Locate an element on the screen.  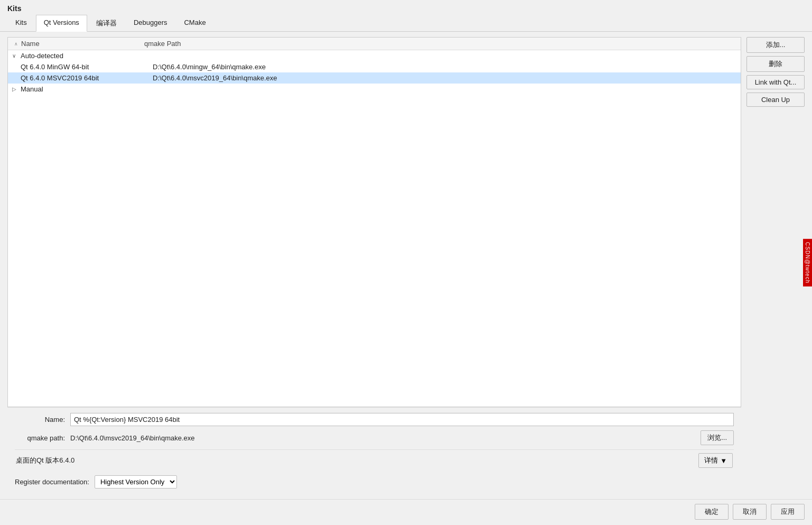
tab-kits: Kits is located at coordinates (21, 23).